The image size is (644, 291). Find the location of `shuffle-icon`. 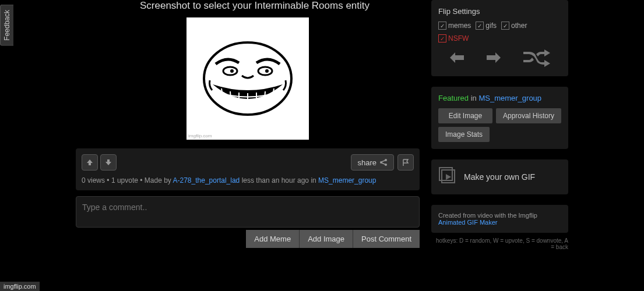

shuffle-icon is located at coordinates (537, 58).